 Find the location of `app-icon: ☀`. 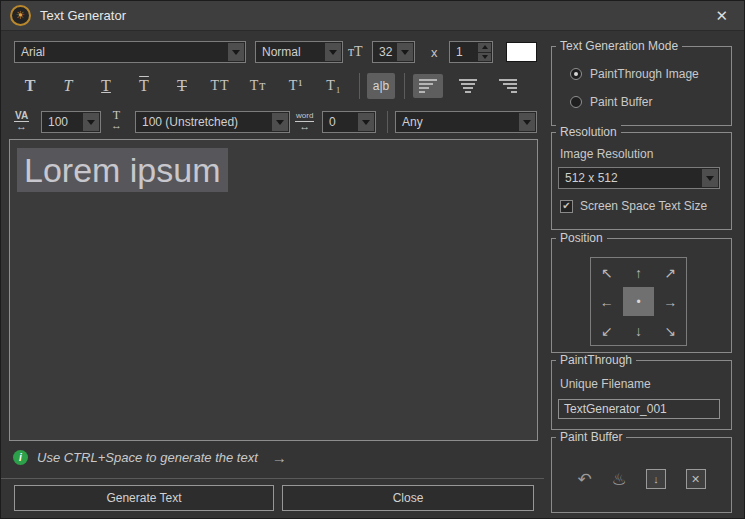

app-icon: ☀ is located at coordinates (20, 16).